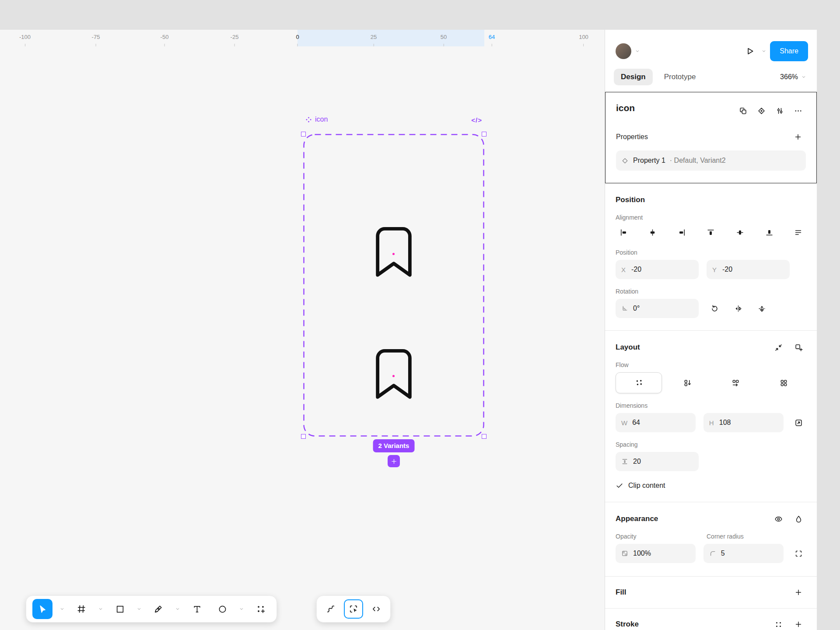  I want to click on blend-mode-button, so click(798, 519).